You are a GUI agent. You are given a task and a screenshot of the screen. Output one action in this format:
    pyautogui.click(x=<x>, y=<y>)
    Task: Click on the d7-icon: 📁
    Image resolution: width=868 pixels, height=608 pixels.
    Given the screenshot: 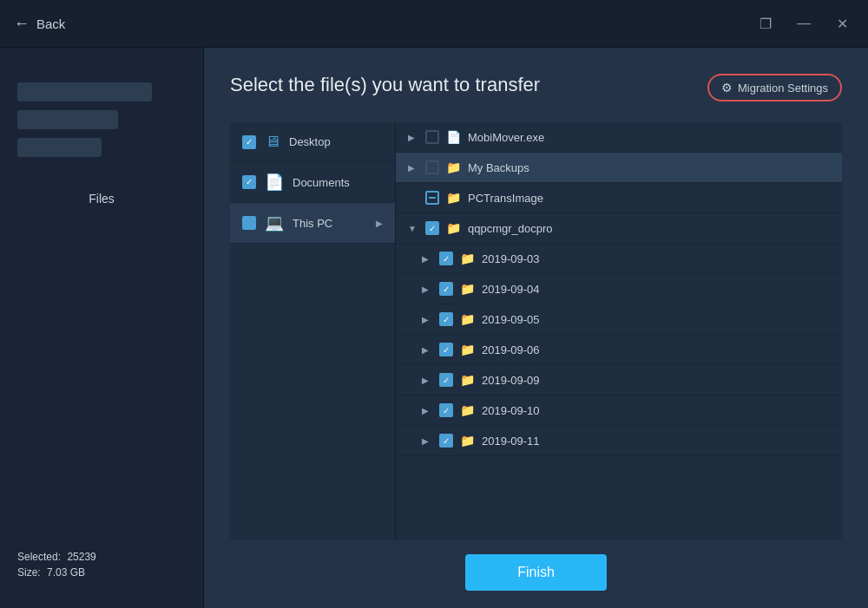 What is the action you would take?
    pyautogui.click(x=467, y=441)
    